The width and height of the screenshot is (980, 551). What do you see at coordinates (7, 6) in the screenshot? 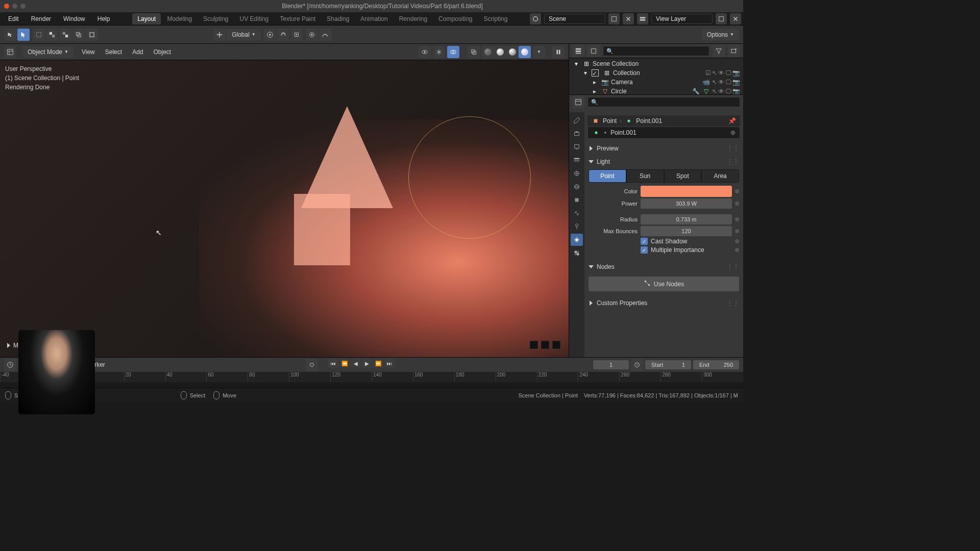
I see `close-window-icon` at bounding box center [7, 6].